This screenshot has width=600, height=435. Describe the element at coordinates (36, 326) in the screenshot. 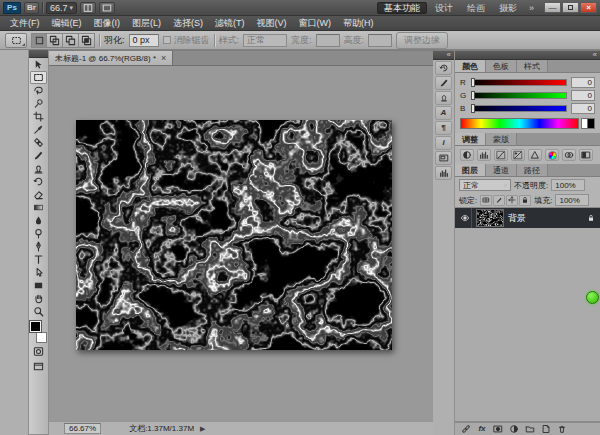

I see `foreground-color-swatch` at that location.